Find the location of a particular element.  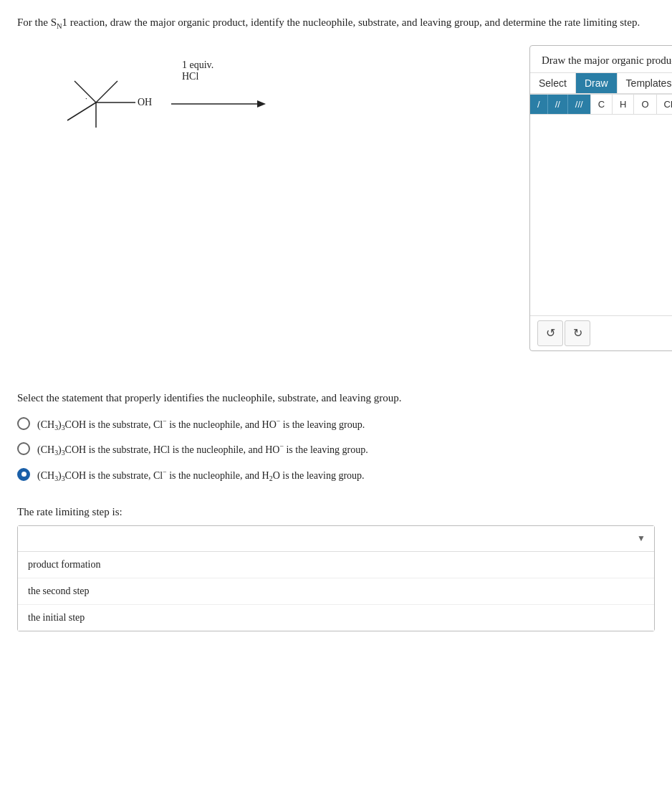

dropdown-option-initial-step: the initial step is located at coordinates (336, 618).